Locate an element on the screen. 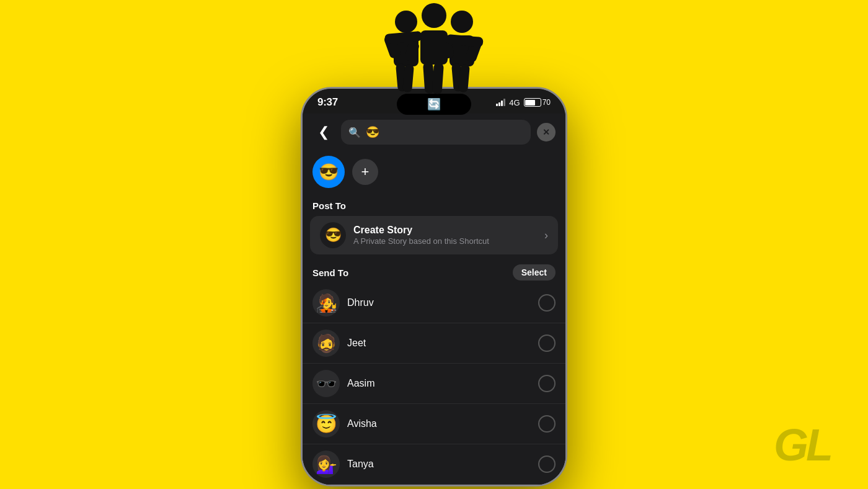  search-icon: 🔍 is located at coordinates (355, 133).